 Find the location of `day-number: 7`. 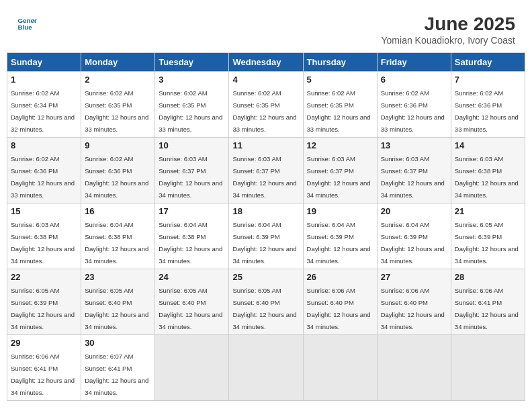

day-number: 7 is located at coordinates (488, 79).